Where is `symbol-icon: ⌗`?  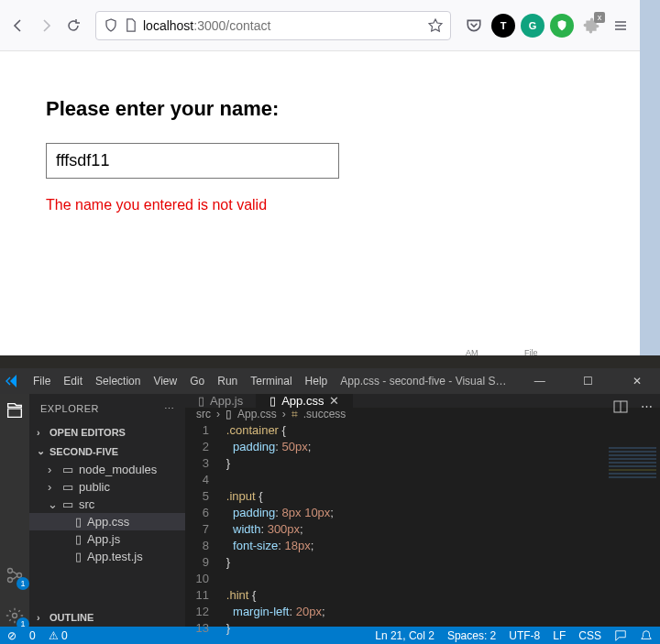
symbol-icon: ⌗ is located at coordinates (295, 414).